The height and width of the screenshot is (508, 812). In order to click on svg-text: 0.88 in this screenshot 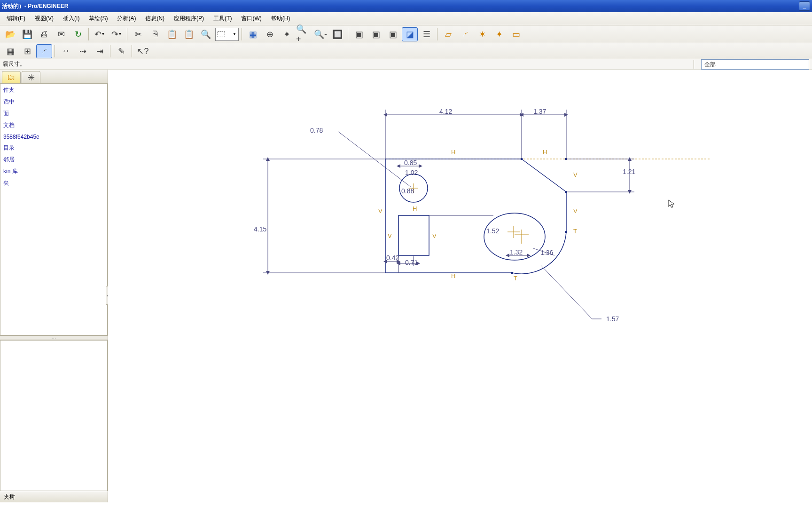, I will do `click(408, 191)`.